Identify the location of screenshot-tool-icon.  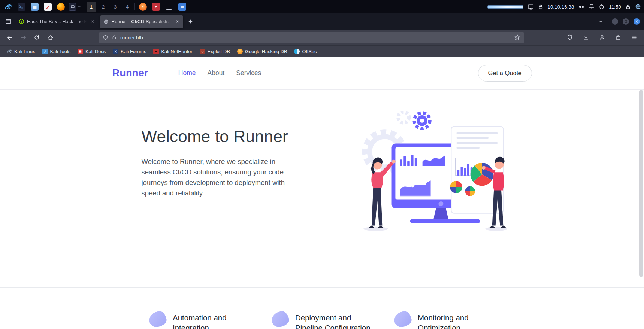
(75, 7).